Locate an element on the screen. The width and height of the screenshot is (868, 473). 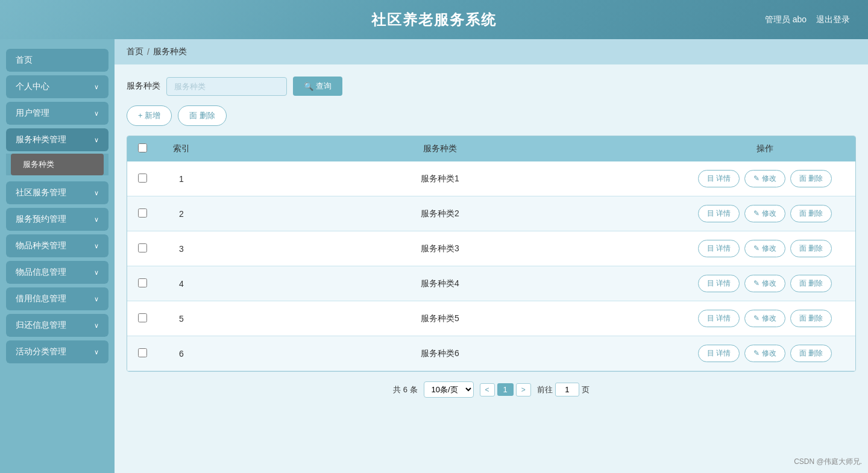
total-count: 共 6 条 is located at coordinates (405, 390).